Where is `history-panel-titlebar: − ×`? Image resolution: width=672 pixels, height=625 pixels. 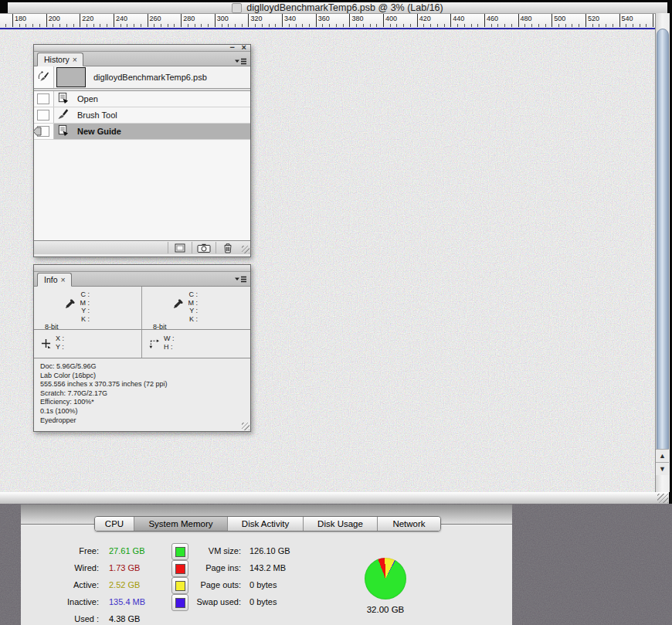
history-panel-titlebar: − × is located at coordinates (142, 48).